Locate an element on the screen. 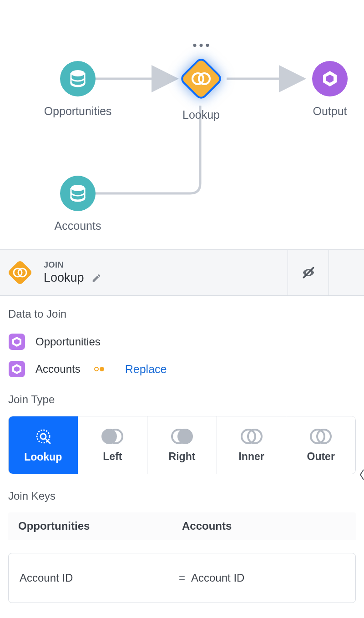 The height and width of the screenshot is (618, 364). source-name: Accounts is located at coordinates (58, 369).